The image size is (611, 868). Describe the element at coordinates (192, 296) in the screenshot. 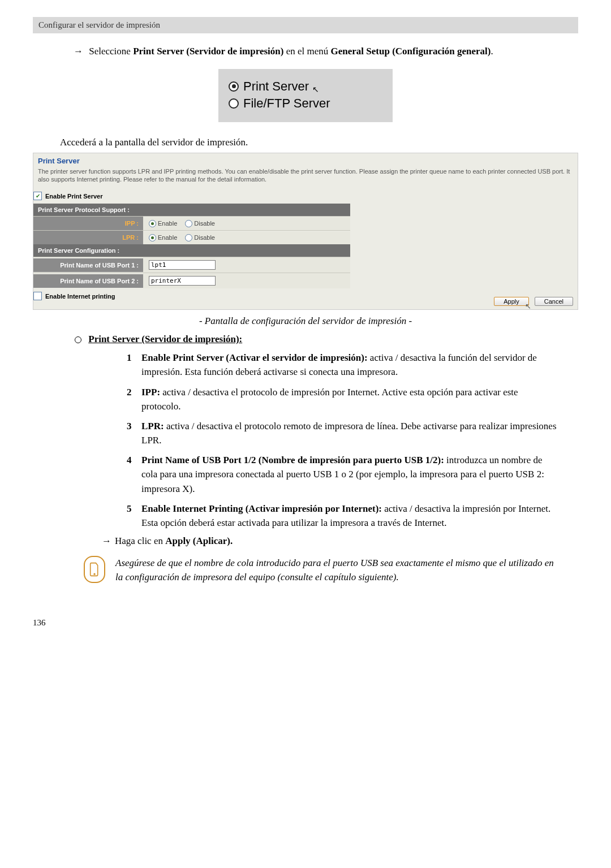

I see `enable-internet-printing-row: Enable Internet printing` at that location.